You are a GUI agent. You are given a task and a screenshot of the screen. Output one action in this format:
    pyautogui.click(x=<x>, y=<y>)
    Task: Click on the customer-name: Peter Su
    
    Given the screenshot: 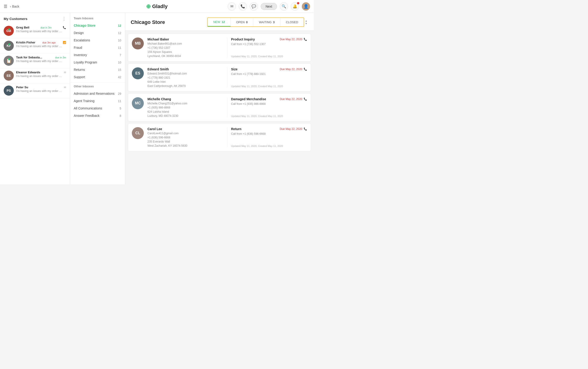 What is the action you would take?
    pyautogui.click(x=22, y=87)
    